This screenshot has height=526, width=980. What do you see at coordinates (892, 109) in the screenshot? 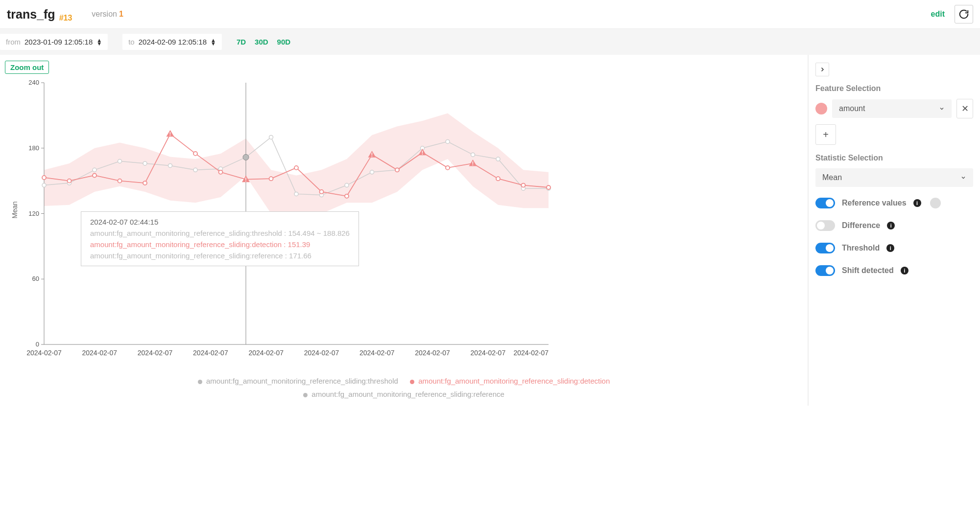
I see `feature-select: amount` at bounding box center [892, 109].